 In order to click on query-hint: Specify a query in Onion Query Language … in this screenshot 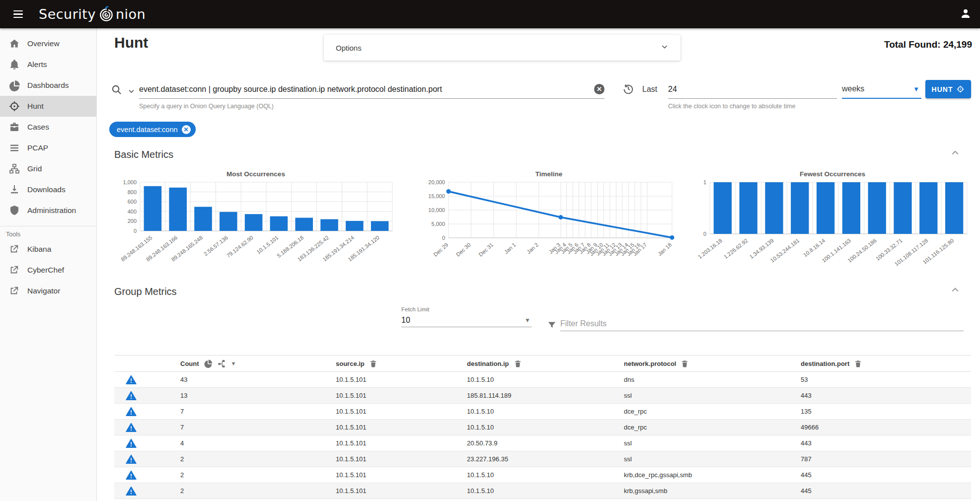, I will do `click(207, 106)`.